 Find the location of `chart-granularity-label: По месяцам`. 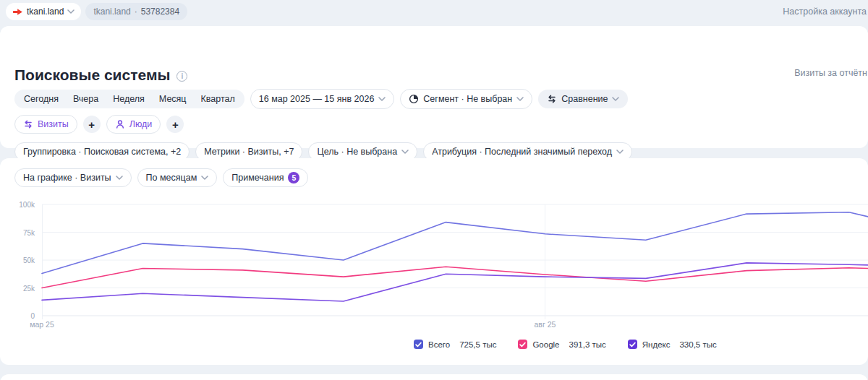

chart-granularity-label: По месяцам is located at coordinates (172, 178).